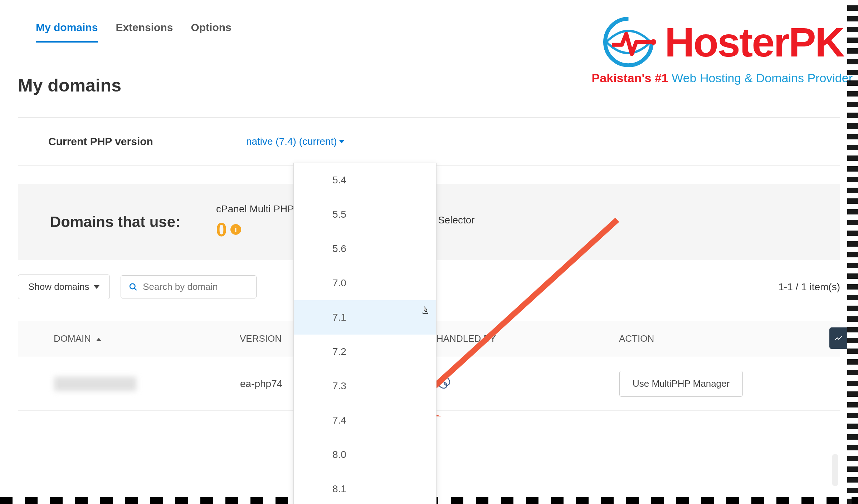 The image size is (858, 504). What do you see at coordinates (444, 382) in the screenshot?
I see `spinner-icon` at bounding box center [444, 382].